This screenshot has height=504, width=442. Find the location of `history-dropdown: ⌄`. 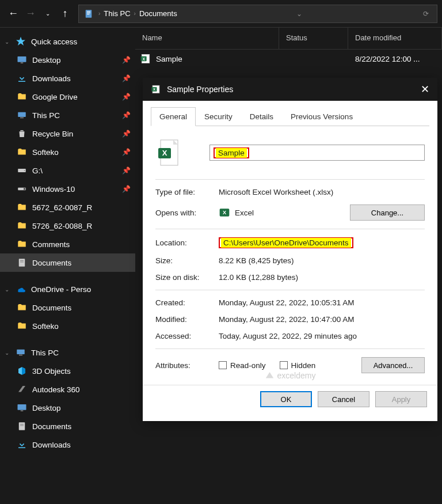

history-dropdown: ⌄ is located at coordinates (48, 14).